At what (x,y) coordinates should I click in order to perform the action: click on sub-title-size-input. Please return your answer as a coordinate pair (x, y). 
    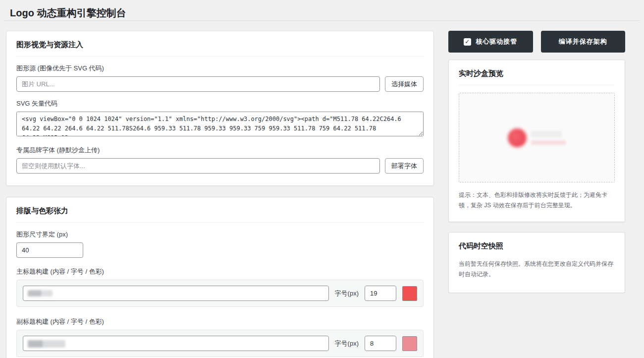
    Looking at the image, I should click on (380, 343).